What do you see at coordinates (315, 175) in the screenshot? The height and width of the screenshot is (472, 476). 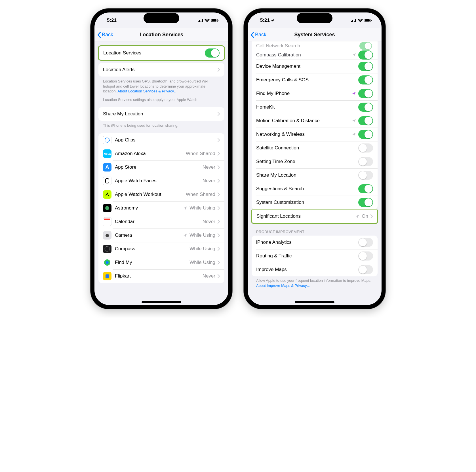 I see `system-row: Share My Location` at bounding box center [315, 175].